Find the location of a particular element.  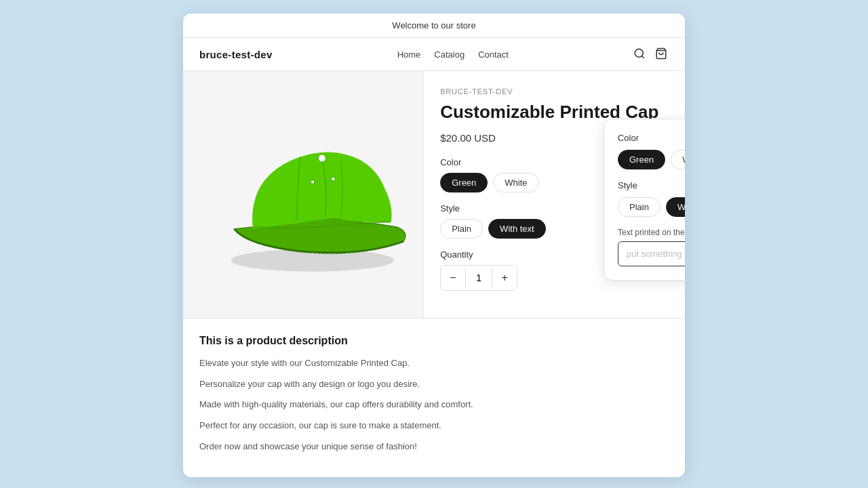

desc-para-4: Perfect for any occasion, our cap is sur… is located at coordinates (434, 426).